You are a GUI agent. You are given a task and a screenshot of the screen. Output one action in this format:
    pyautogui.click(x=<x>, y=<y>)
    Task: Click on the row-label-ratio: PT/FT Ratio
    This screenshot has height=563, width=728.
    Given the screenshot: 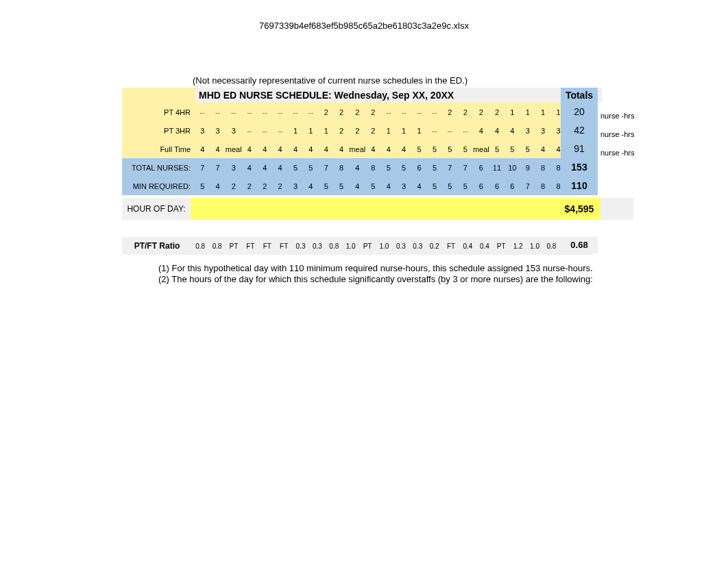 What is the action you would take?
    pyautogui.click(x=157, y=246)
    